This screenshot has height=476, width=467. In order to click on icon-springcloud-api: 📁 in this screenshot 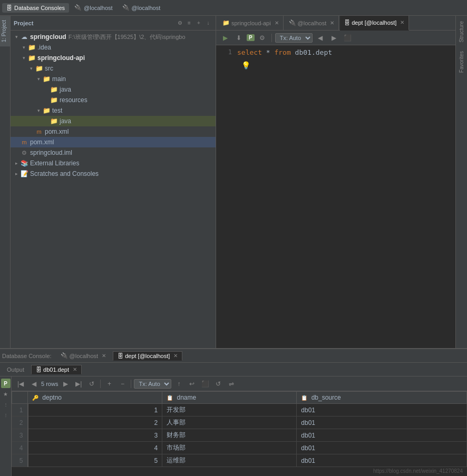, I will do `click(32, 58)`.